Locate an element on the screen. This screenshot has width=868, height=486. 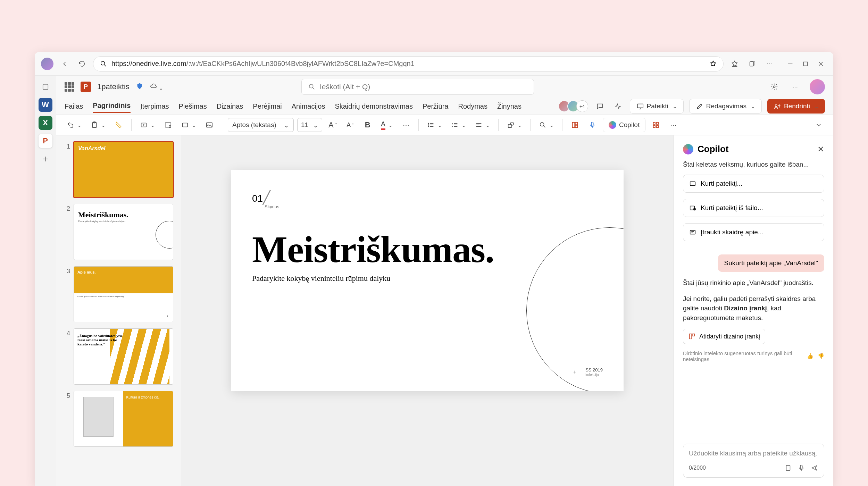
font-size-select: 11⌄ is located at coordinates (310, 125).